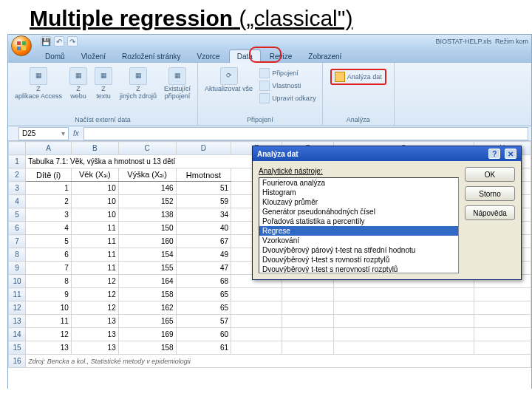 The height and width of the screenshot is (399, 532). What do you see at coordinates (490, 213) in the screenshot?
I see `help-button: Nápověda` at bounding box center [490, 213].